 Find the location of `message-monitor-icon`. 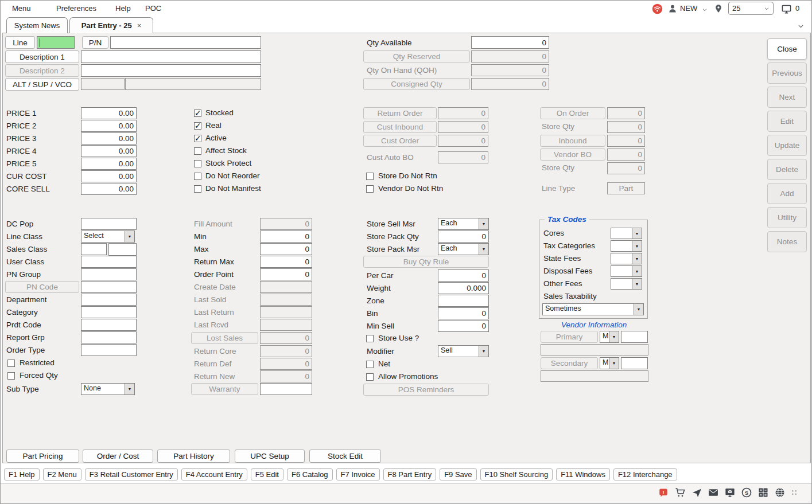

message-monitor-icon is located at coordinates (730, 493).